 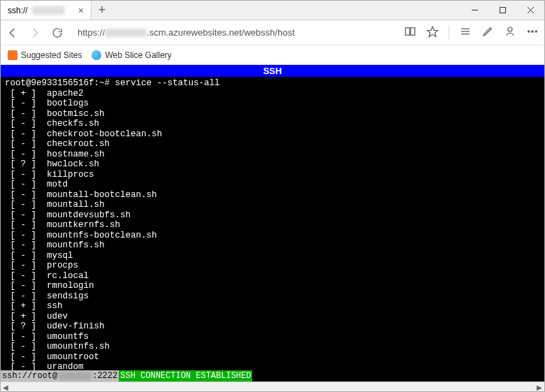 What do you see at coordinates (102, 10) in the screenshot?
I see `new-tab-button: +` at bounding box center [102, 10].